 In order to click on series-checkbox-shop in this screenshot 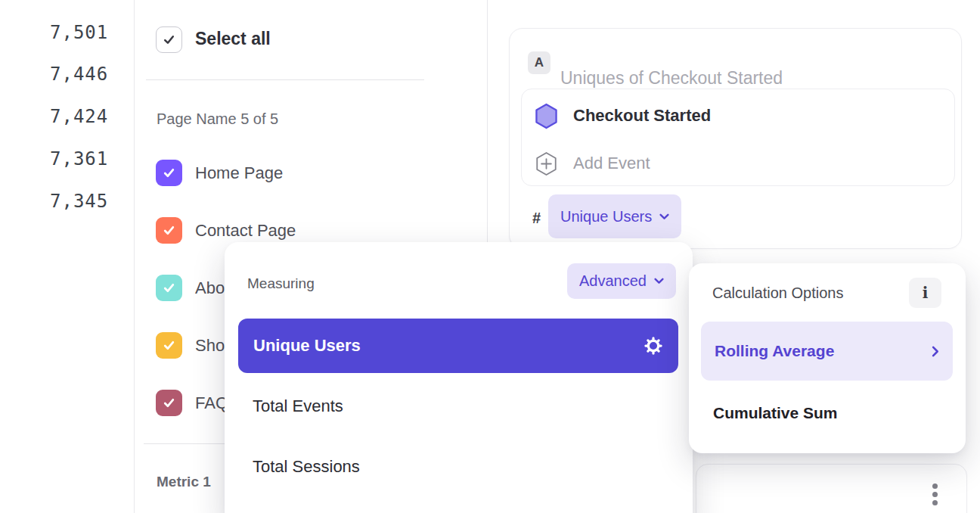, I will do `click(169, 345)`.